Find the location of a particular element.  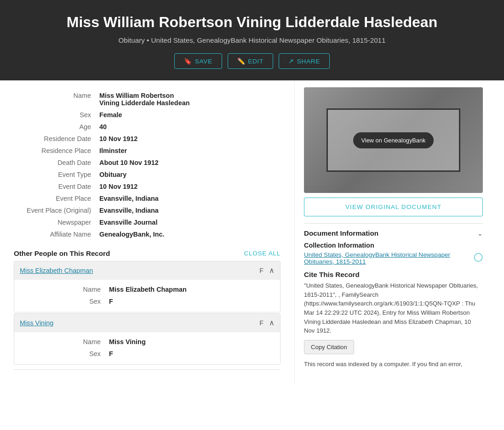

person-name-link: Miss Elizabeth Chapman is located at coordinates (140, 271).